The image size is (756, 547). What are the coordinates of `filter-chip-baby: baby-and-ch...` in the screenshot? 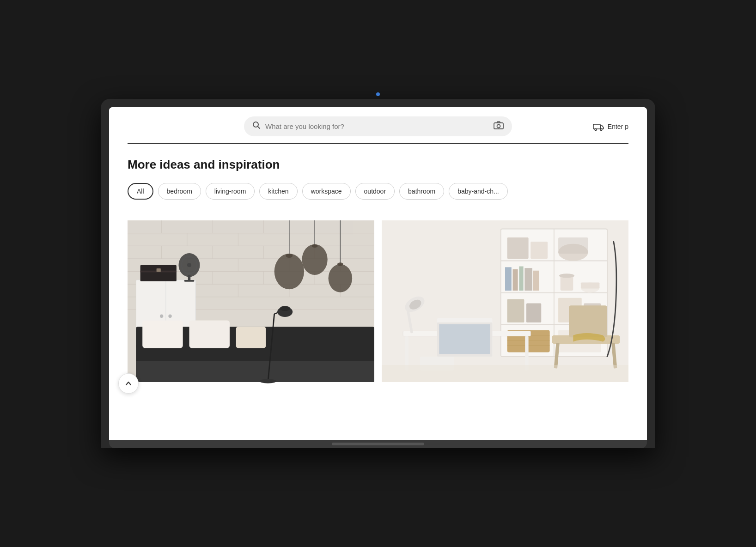 It's located at (478, 191).